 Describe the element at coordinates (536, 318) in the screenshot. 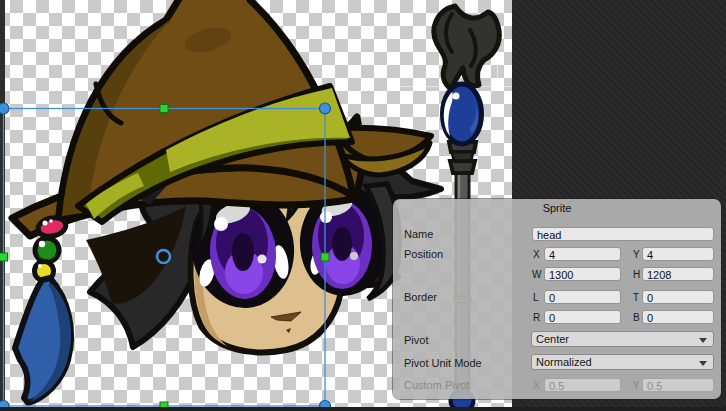

I see `border-r-prefix: R` at that location.